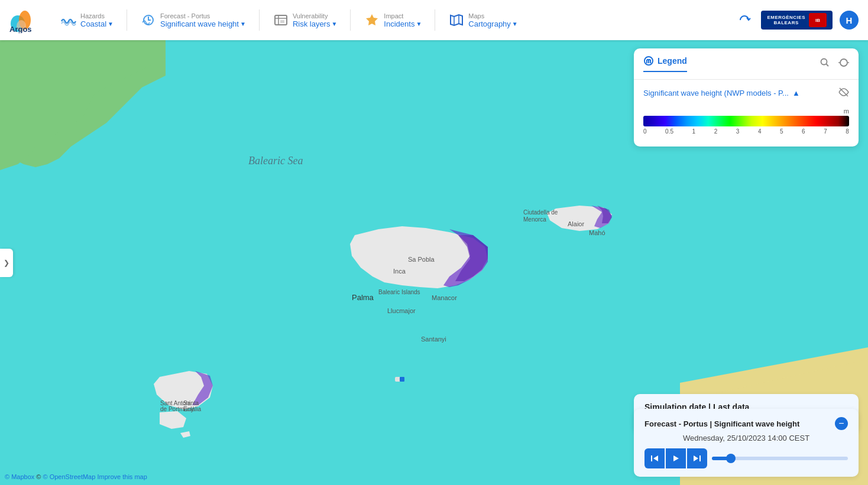  Describe the element at coordinates (665, 64) in the screenshot. I see `legend-tab: Legend` at that location.